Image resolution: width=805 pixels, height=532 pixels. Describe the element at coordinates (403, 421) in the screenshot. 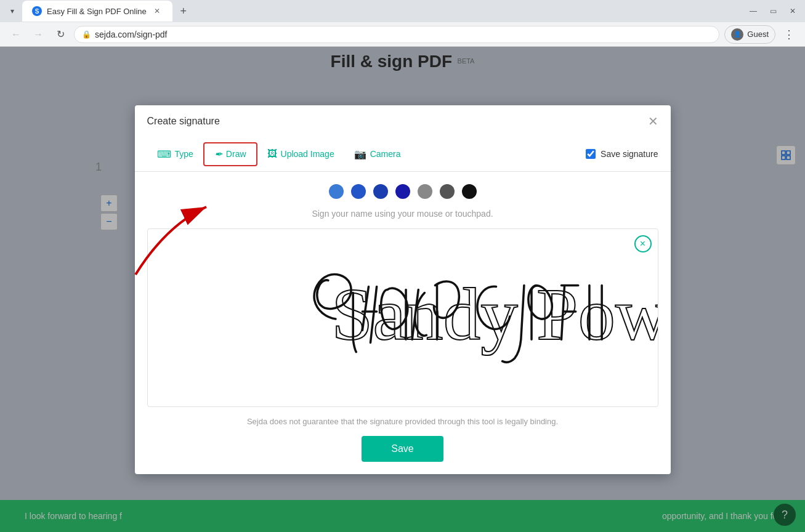

I see `disclaimer-text: Sejda does not guarantee that the signat…` at that location.